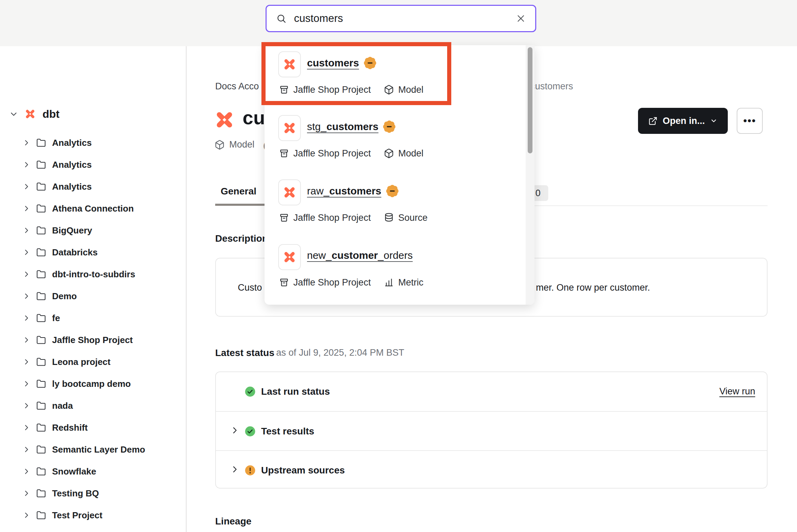 The height and width of the screenshot is (532, 797). Describe the element at coordinates (93, 209) in the screenshot. I see `sidebar-project-label: Athena Connection` at that location.